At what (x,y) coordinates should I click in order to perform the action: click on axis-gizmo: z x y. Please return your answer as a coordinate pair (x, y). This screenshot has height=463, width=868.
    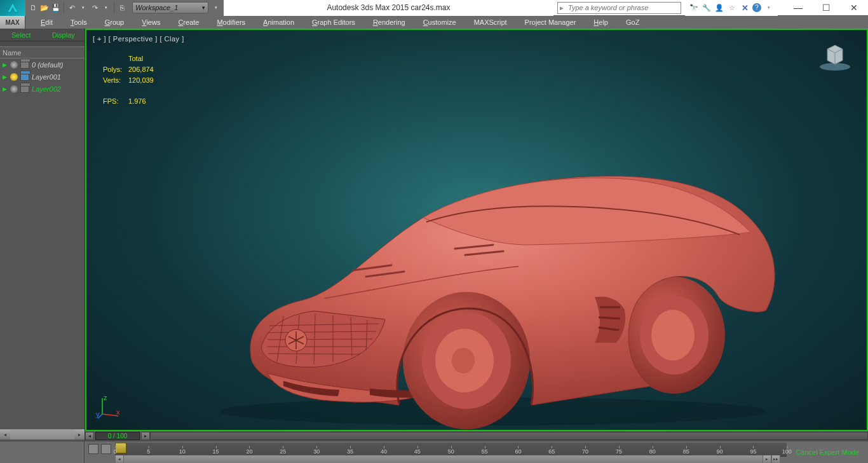
    Looking at the image, I should click on (109, 408).